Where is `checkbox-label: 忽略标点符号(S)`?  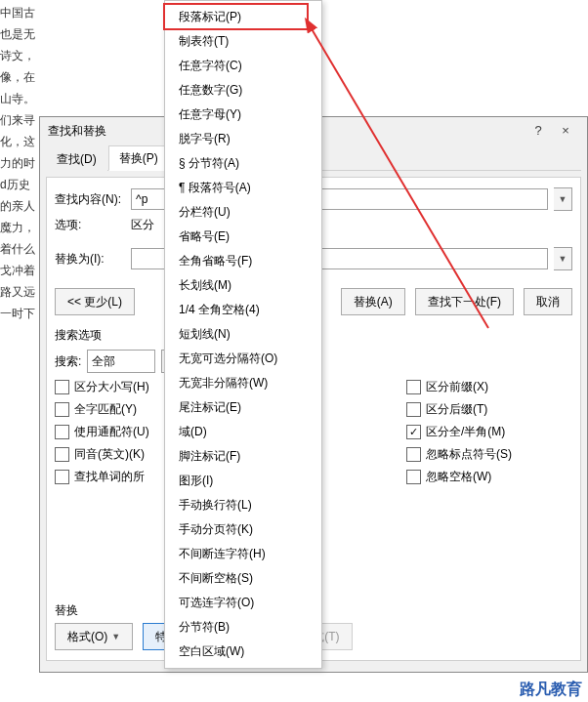
checkbox-label: 忽略标点符号(S) is located at coordinates (469, 455).